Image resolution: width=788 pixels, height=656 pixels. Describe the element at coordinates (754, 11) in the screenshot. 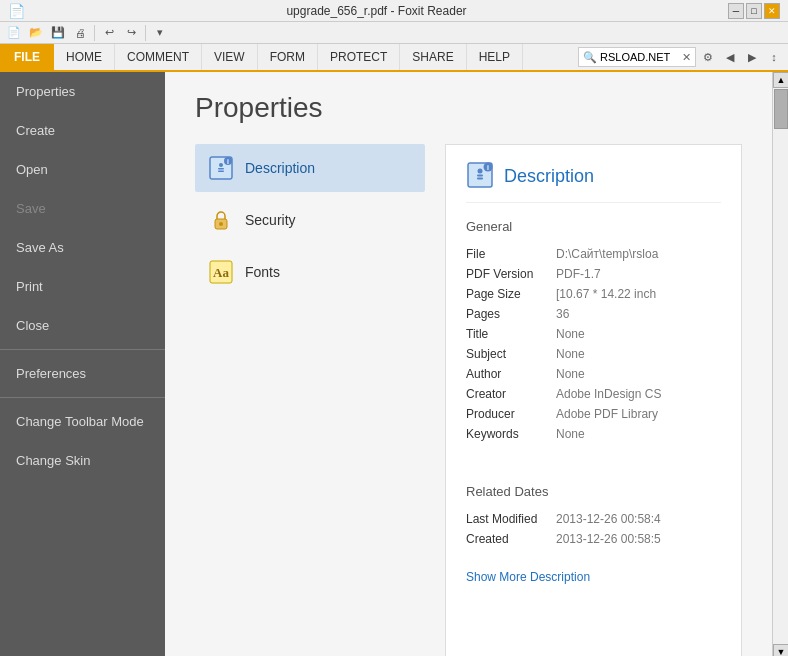

I see `restore-button: □` at that location.